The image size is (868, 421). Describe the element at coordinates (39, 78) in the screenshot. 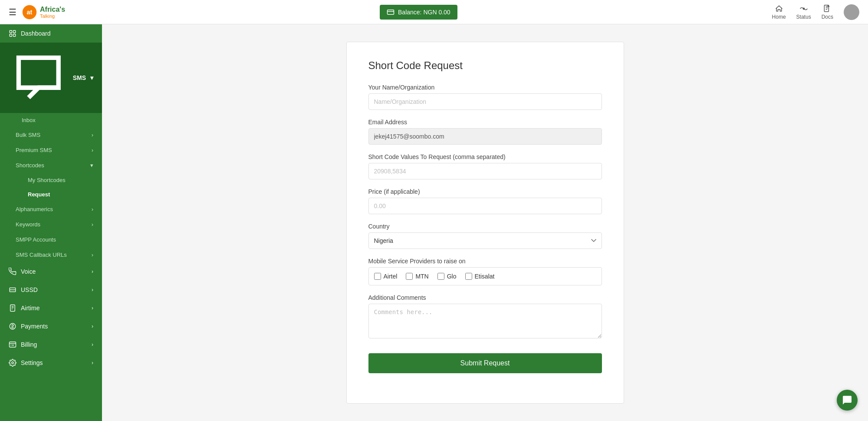

I see `sms-icon` at that location.